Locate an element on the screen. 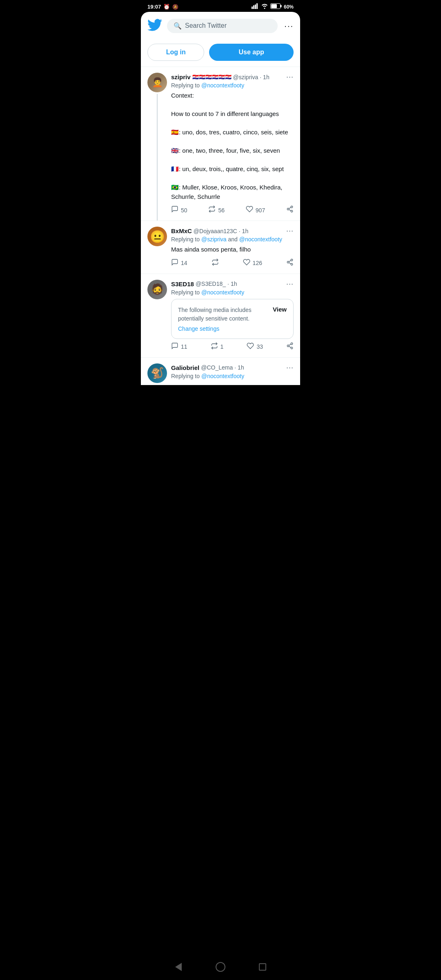 The height and width of the screenshot is (980, 441). tweet-header-s3ed18: S3ED18 @S3ED18_ · 1h ··· is located at coordinates (232, 284).